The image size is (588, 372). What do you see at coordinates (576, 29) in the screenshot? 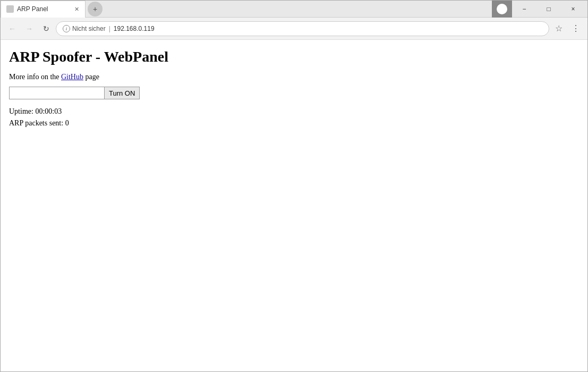
I see `browser-menu-button: ⋮` at bounding box center [576, 29].